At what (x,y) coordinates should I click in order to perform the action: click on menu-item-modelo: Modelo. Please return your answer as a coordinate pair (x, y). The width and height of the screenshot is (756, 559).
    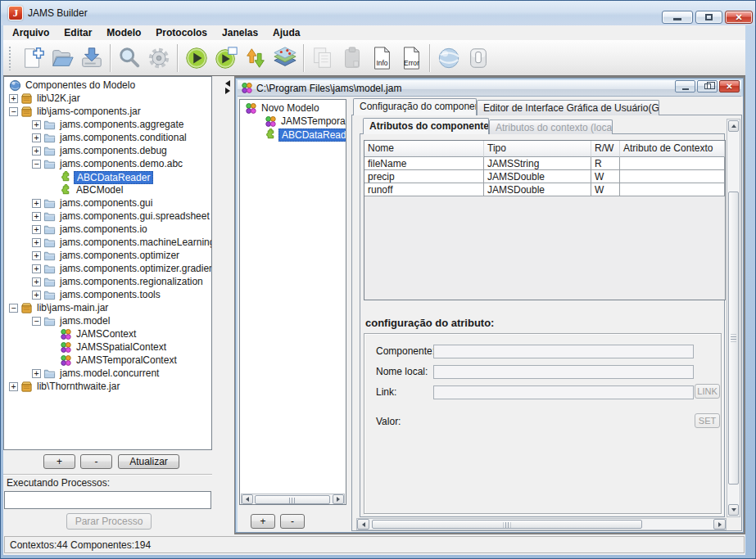
    Looking at the image, I should click on (124, 33).